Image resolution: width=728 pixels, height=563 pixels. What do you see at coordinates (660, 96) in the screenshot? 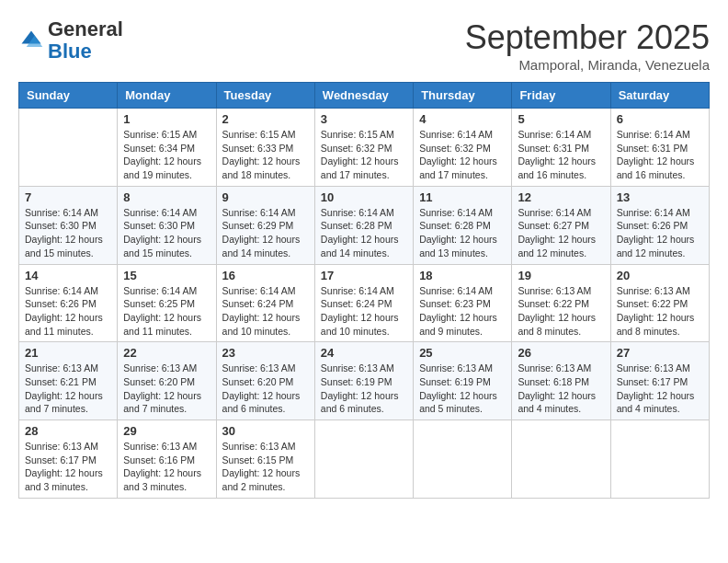
I see `header-saturday: Saturday` at bounding box center [660, 96].